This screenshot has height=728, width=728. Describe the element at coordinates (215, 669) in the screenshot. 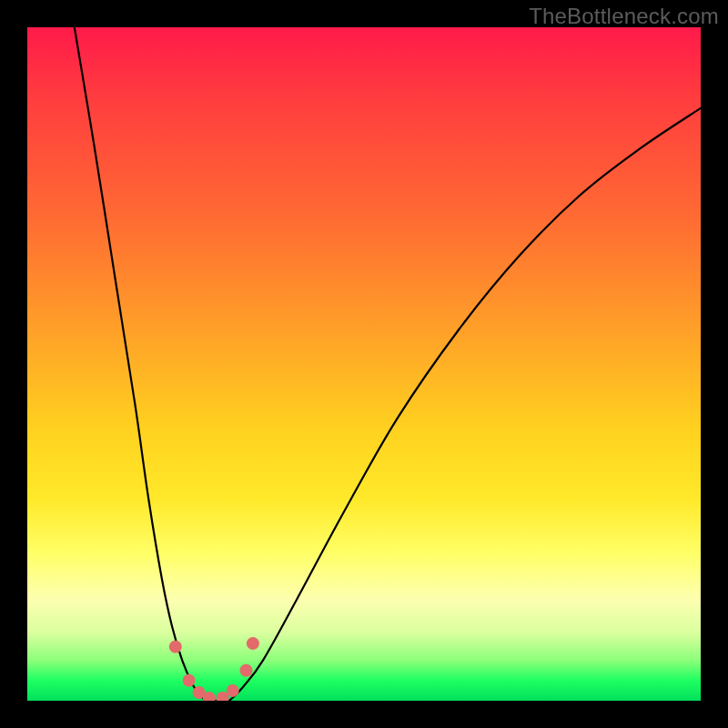

I see `curve-markers` at that location.